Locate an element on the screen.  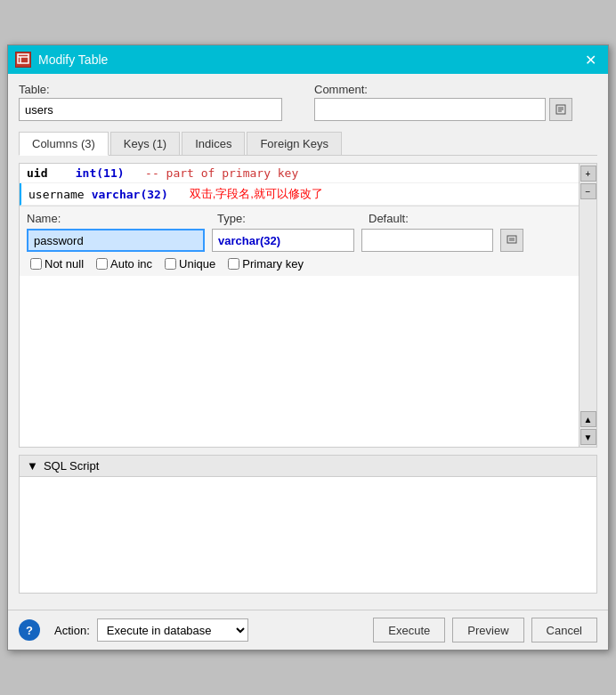
field-editor: Name: Type: Default: is located at coordinates (299, 240).